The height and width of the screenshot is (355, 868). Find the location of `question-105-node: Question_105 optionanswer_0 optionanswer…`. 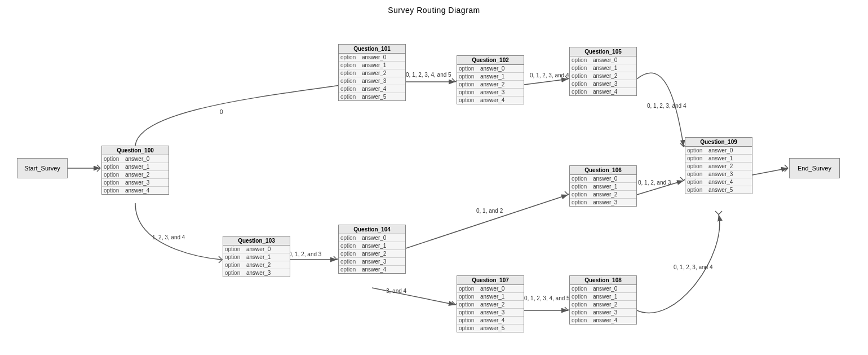

question-105-node: Question_105 optionanswer_0 optionanswer… is located at coordinates (603, 71).